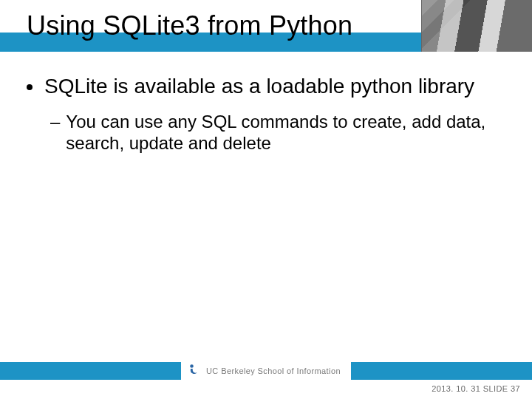 The width and height of the screenshot is (532, 399). What do you see at coordinates (278, 133) in the screenshot?
I see `bullet-level-2: – You can use any SQL commands to create…` at bounding box center [278, 133].